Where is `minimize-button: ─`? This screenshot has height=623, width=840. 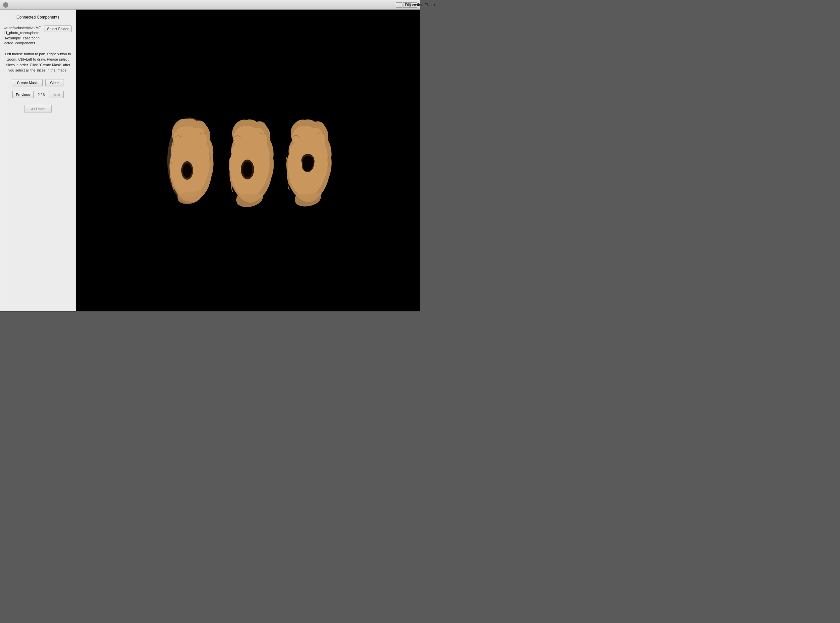
minimize-button: ─ is located at coordinates (399, 5).